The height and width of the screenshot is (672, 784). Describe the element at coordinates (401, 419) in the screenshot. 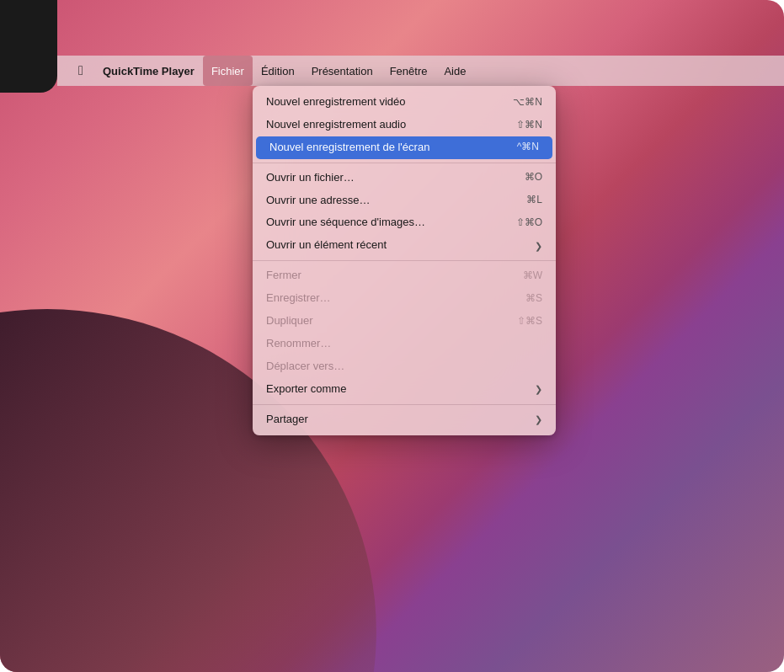

I see `menu-item-share-label: Partager` at that location.